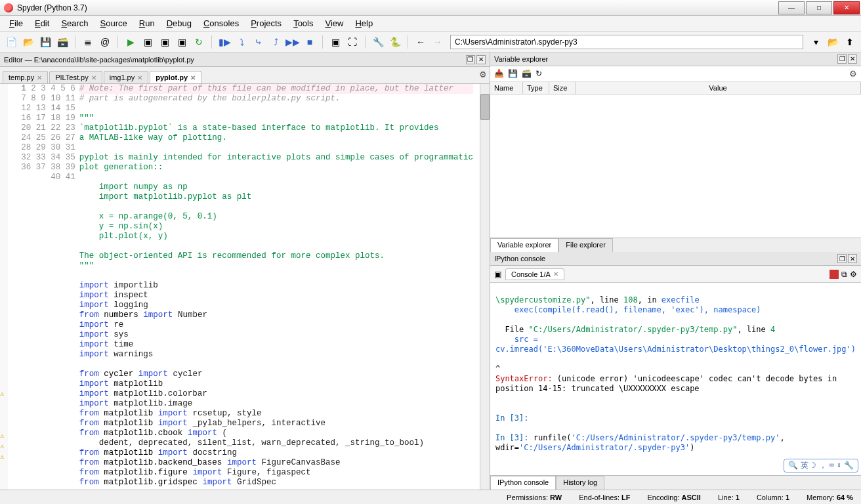  I want to click on ipython-title: IPython console ❐ ✕, so click(676, 259).